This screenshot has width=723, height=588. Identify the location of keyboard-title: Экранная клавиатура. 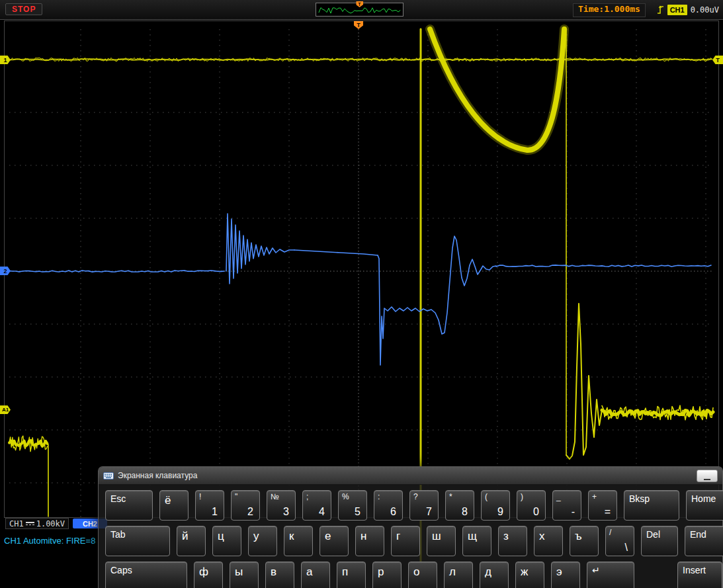
(405, 476).